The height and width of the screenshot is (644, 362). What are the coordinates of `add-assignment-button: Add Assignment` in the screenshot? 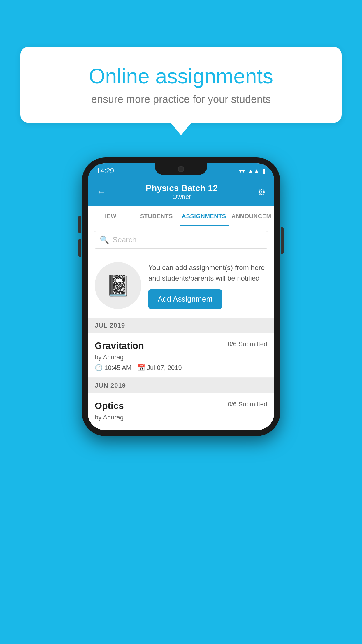 It's located at (185, 299).